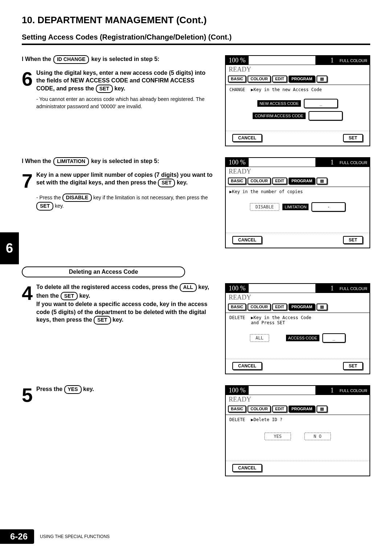  Describe the element at coordinates (298, 101) in the screenshot. I see `lcd-screen-change: 100 % 1 FULL COLOUR READY BASIC COLOUR E…` at that location.